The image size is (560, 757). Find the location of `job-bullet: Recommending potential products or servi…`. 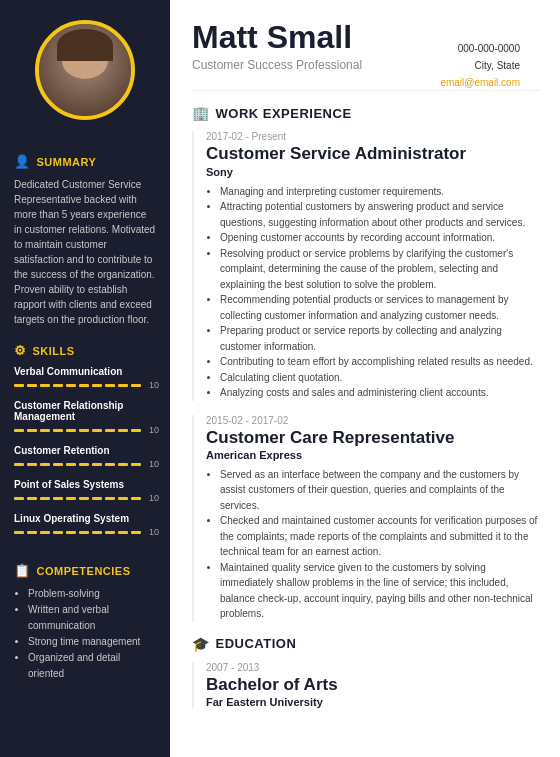

job-bullet: Recommending potential products or servi… is located at coordinates (380, 308).